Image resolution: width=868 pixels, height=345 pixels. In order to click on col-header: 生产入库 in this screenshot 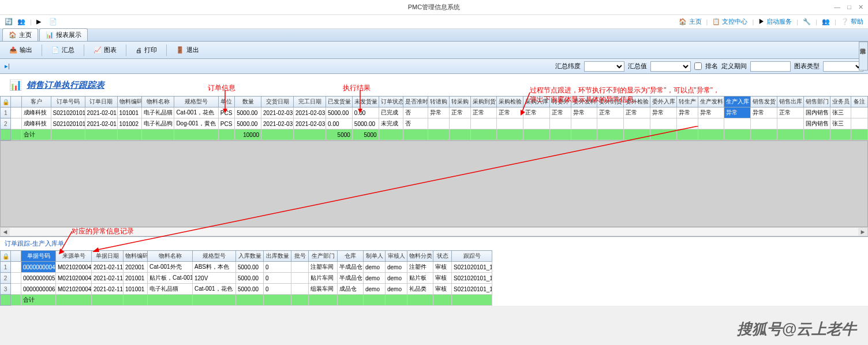, I will do `click(738, 102)`.